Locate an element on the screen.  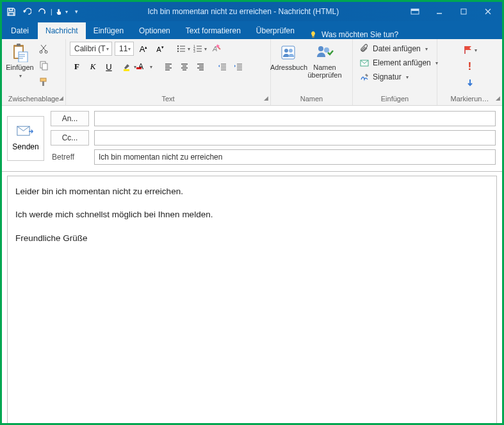
bold-icon: F is located at coordinates (77, 67).